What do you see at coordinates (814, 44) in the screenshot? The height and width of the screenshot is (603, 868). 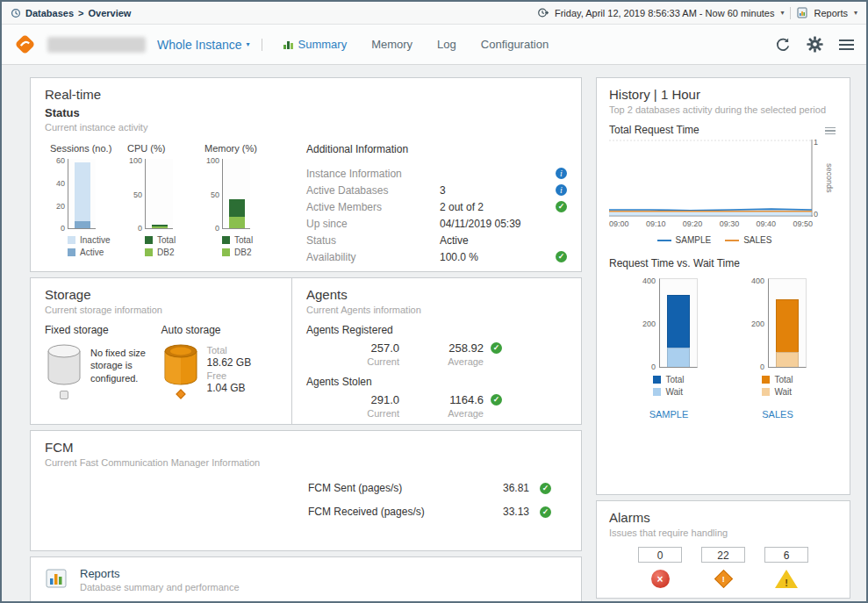 I see `gear-icon` at bounding box center [814, 44].